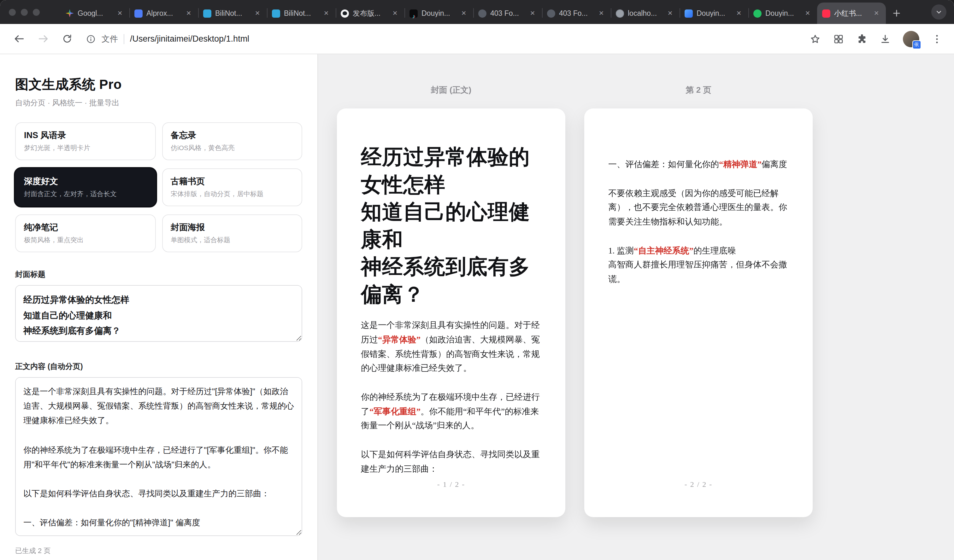 The image size is (954, 560). Describe the element at coordinates (189, 39) in the screenshot. I see `url-text: /Users/jinitaimei/Desktop/1.html` at that location.